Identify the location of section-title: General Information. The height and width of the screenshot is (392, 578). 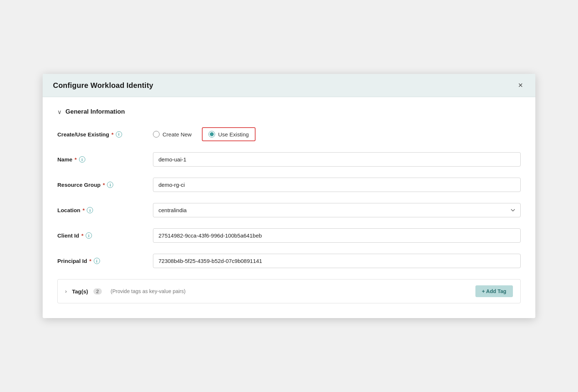
(95, 112).